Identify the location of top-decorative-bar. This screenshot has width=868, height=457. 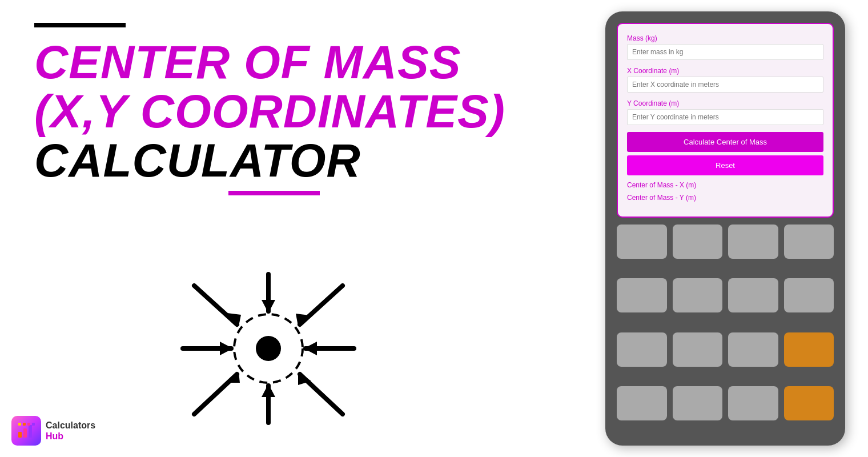
(80, 25).